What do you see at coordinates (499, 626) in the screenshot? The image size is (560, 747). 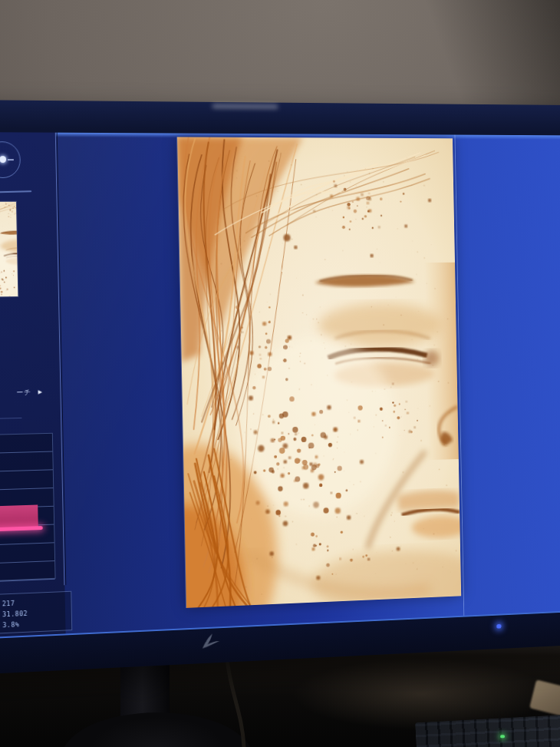 I see `power-led` at bounding box center [499, 626].